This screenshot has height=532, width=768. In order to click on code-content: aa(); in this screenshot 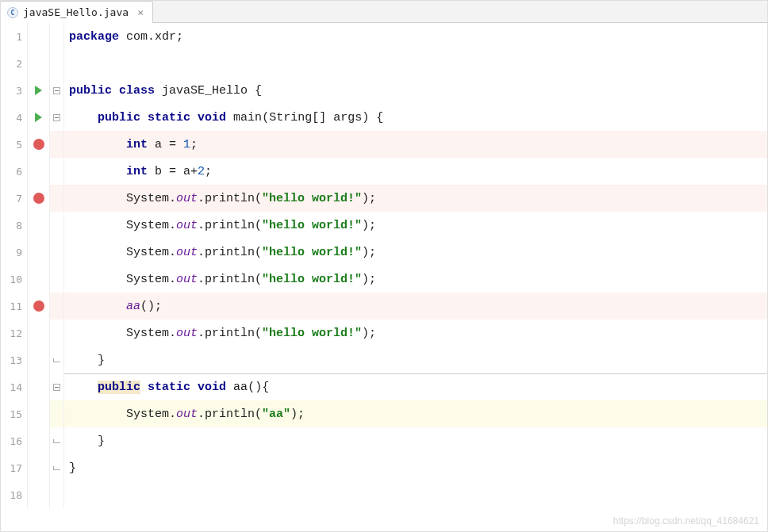, I will do `click(416, 306)`.